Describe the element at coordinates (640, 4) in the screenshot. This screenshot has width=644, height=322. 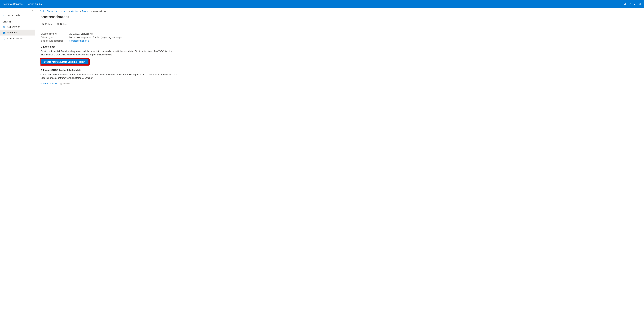
I see `user-icon: ☺` at that location.